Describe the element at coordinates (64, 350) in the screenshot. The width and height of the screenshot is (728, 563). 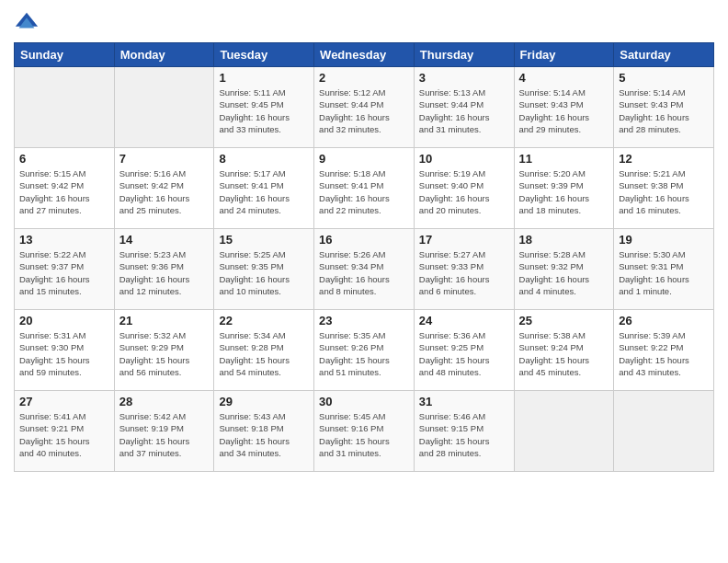
I see `calendar-cell: 20Sunrise: 5:31 AM Sunset: 9:30 PM Dayli…` at that location.